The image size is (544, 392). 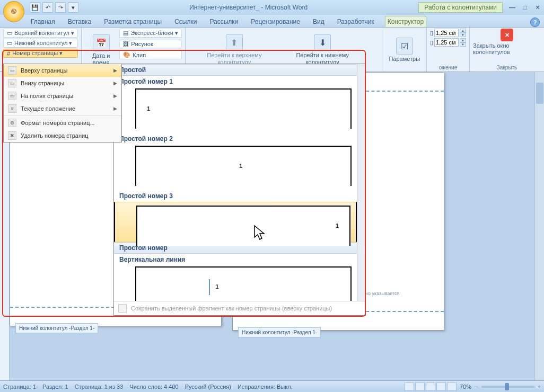 I want to click on title-bar: 💾 ↶ ↷ ▾ Интернет-университет_ - Microsof…, so click(x=272, y=7).